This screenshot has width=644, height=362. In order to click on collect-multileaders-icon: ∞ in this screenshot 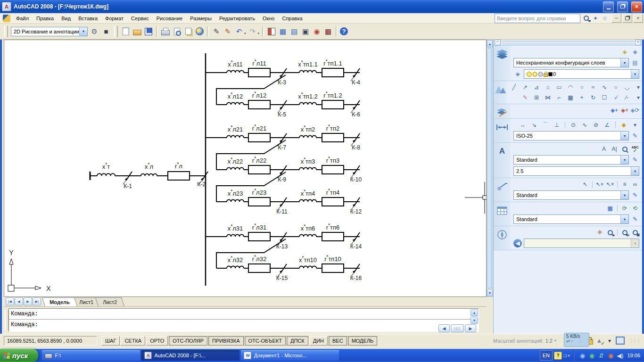, I will do `click(635, 184)`.